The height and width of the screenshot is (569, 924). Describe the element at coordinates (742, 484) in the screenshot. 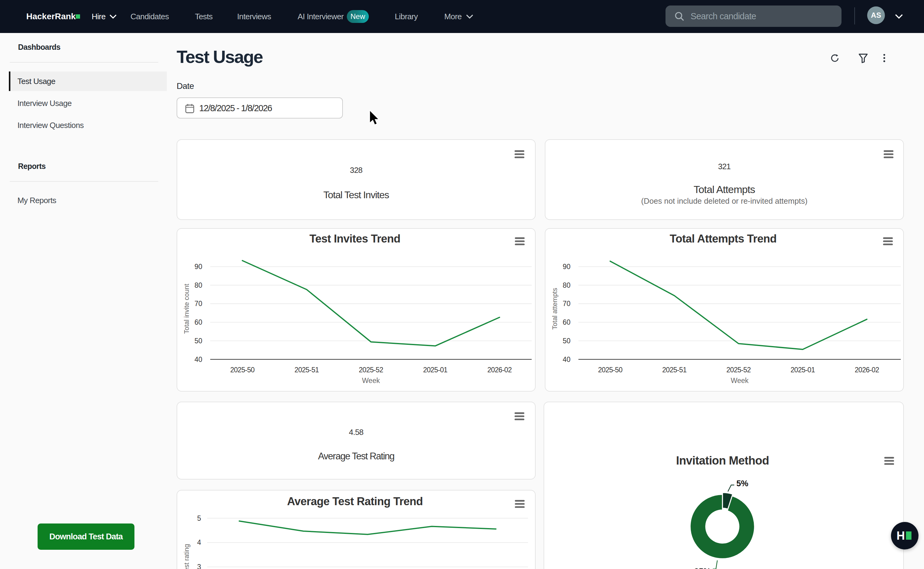

I see `svg-text: 5%` at that location.